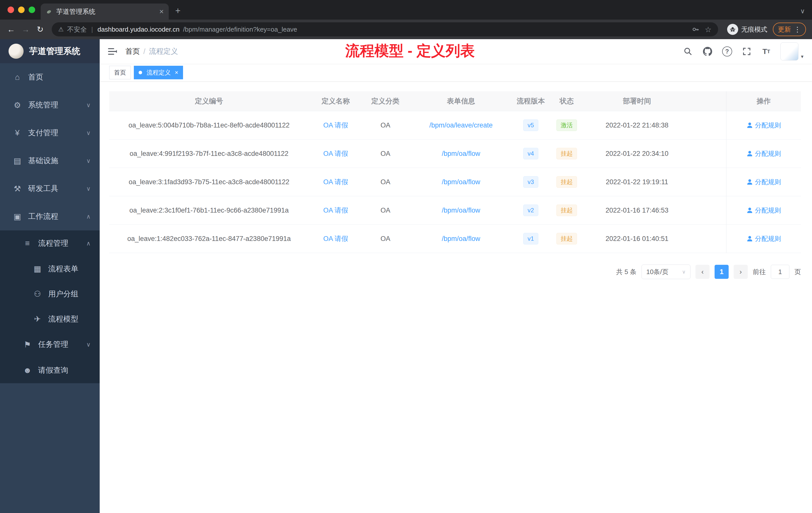 The image size is (812, 513). Describe the element at coordinates (209, 210) in the screenshot. I see `cell-definition-id: oa_leave:2:3c1f0ef1-76b1-11ec-9c66-a2380…` at that location.